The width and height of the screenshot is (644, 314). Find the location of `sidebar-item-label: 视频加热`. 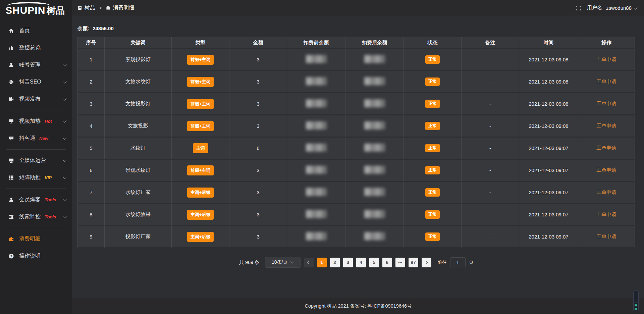

sidebar-item-label: 视频加热 is located at coordinates (30, 121).